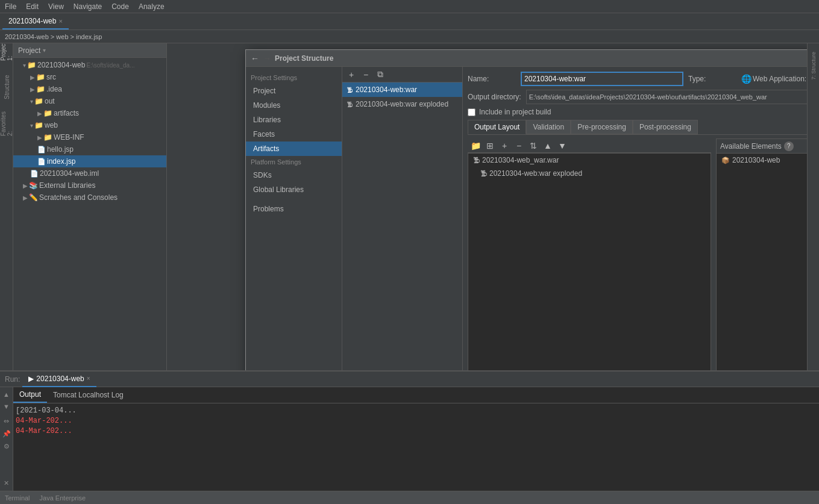 Image resolution: width=819 pixels, height=504 pixels. What do you see at coordinates (29, 51) in the screenshot?
I see `panel-title: Project` at bounding box center [29, 51].